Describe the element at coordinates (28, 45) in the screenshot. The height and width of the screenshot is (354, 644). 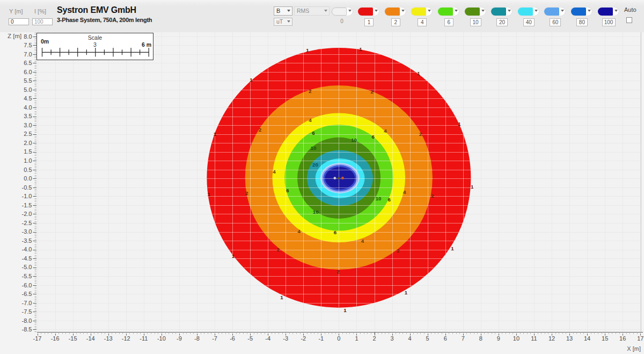
I see `svg-text: 7.5` at that location.